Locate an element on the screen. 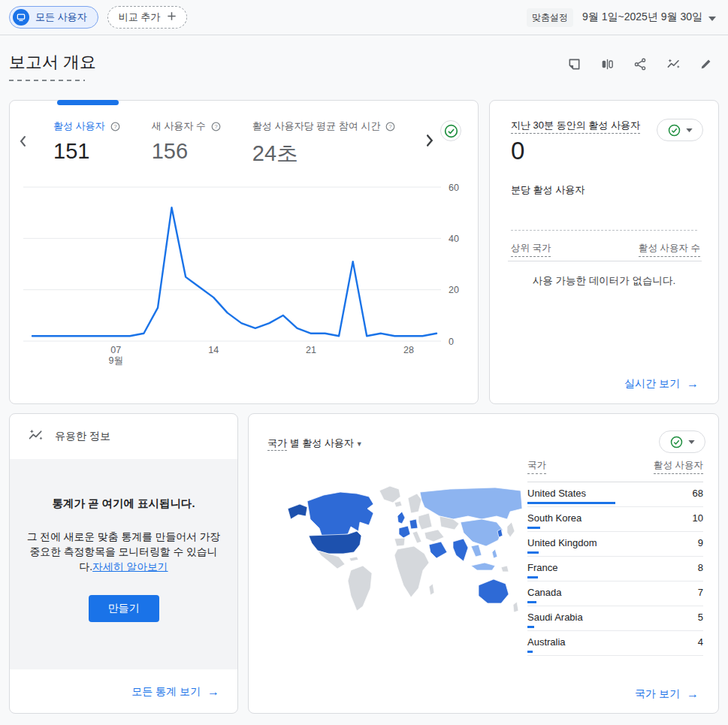  country-row: France8 is located at coordinates (615, 569).